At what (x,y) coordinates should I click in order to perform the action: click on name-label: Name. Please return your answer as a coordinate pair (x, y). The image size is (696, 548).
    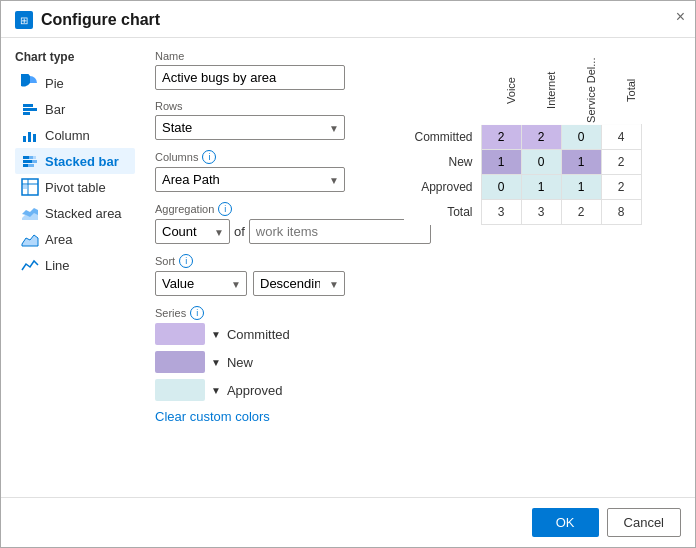
    Looking at the image, I should click on (250, 56).